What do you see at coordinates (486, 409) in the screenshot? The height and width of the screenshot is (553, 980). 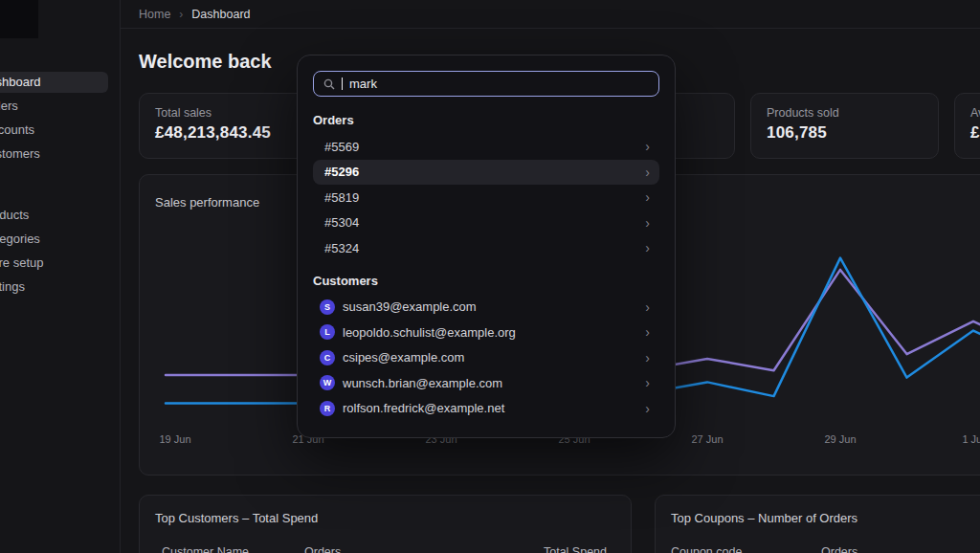 I see `customer-result-row: R rolfson.fredrick@example.net ›` at bounding box center [486, 409].